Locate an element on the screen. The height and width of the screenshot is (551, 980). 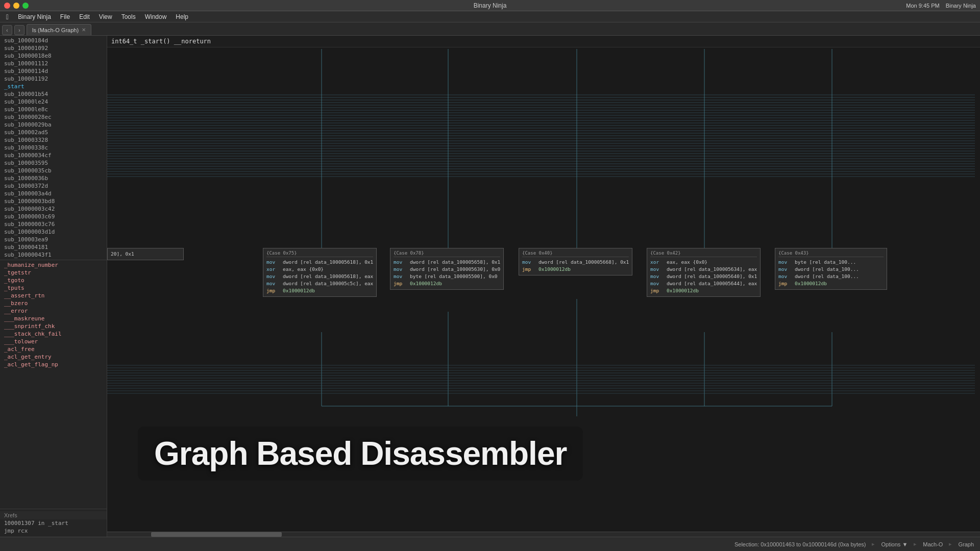
sidebar-item: sub_100002ad5 is located at coordinates (53, 133).